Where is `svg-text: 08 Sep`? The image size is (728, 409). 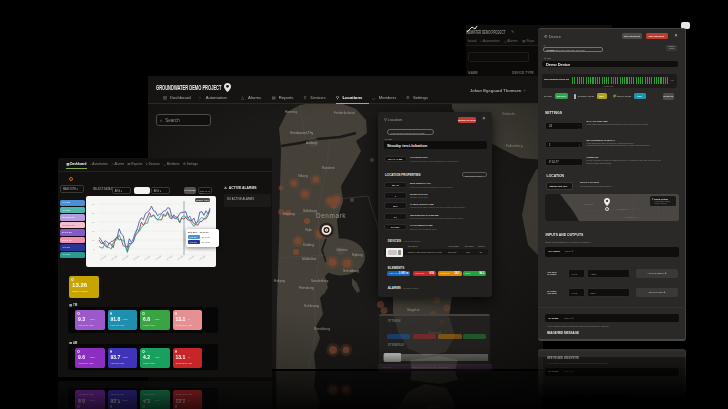 svg-text: 08 Sep is located at coordinates (136, 257).